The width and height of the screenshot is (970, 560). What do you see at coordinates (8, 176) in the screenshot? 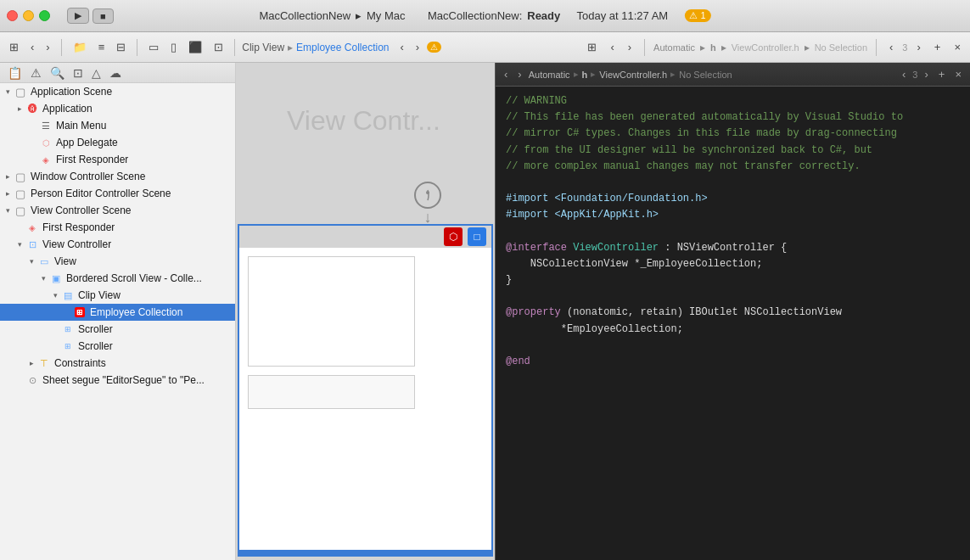
I see `disclosure-window-scene` at bounding box center [8, 176].